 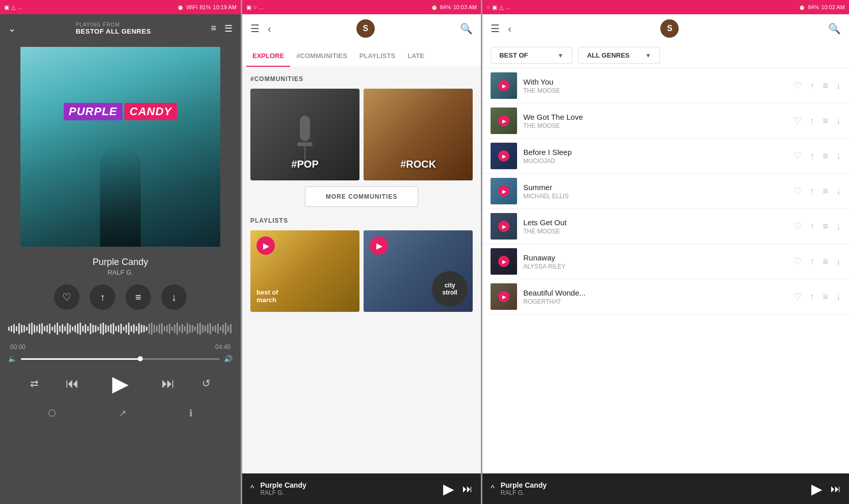 I want to click on search-icon-p3: 🔍, so click(x=834, y=29).